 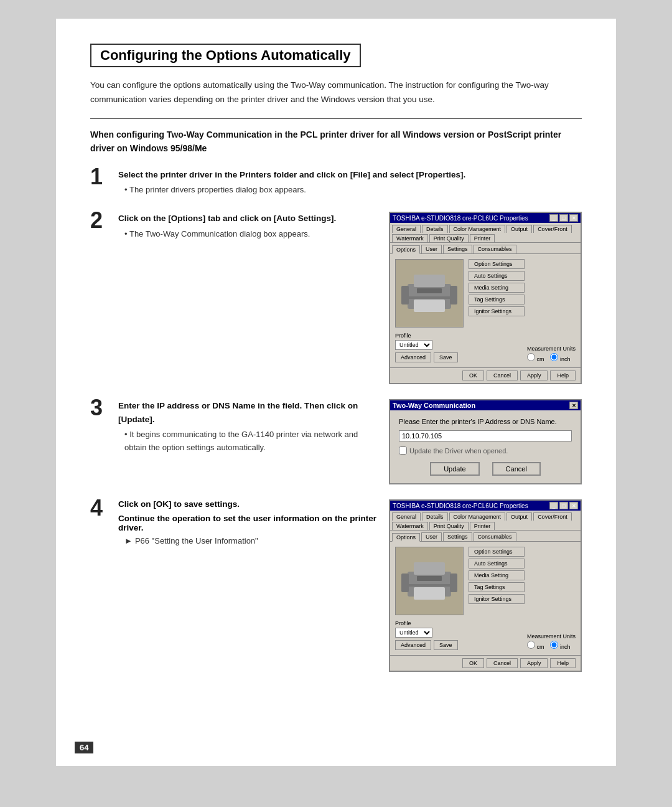 I want to click on radio-cm, so click(x=531, y=357).